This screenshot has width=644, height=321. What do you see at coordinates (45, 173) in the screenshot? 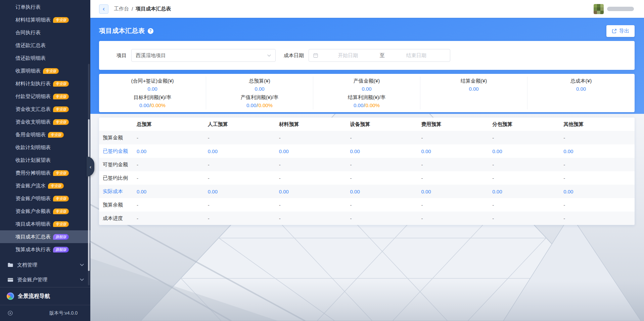
I see `sidebar-menu-item: 费用分摊明细表 专业版` at bounding box center [45, 173].